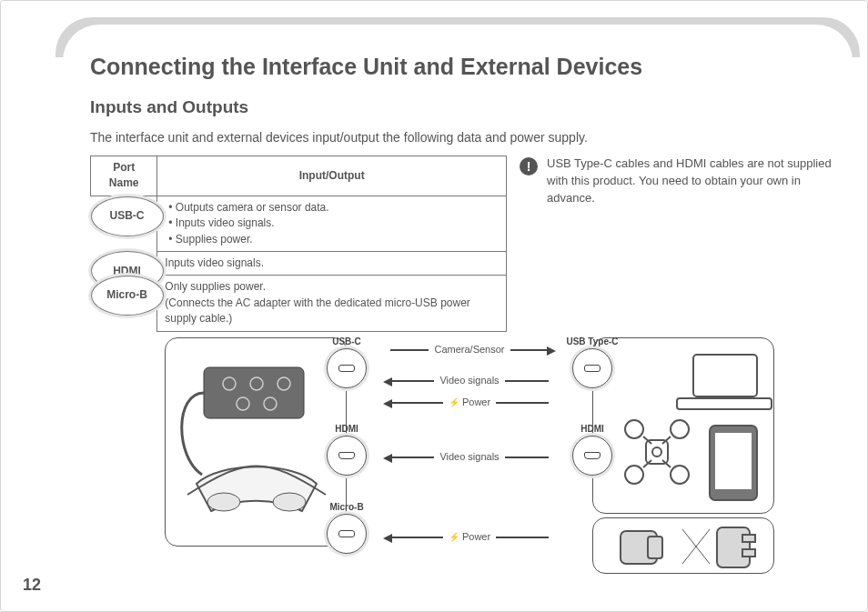  Describe the element at coordinates (477, 402) in the screenshot. I see `arrow-power1-text: Power` at that location.